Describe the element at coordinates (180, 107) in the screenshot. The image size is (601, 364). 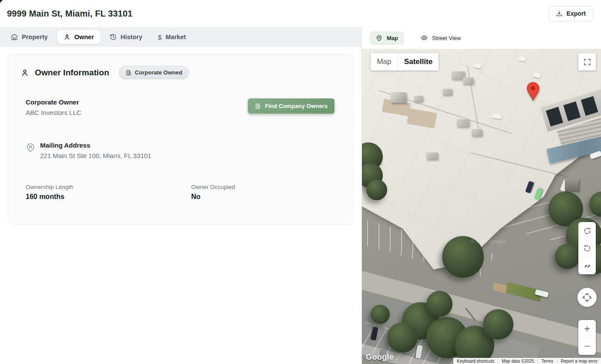
I see `corporate-owner-row: Corporate Owner ABC Investors LLC Find C…` at that location.